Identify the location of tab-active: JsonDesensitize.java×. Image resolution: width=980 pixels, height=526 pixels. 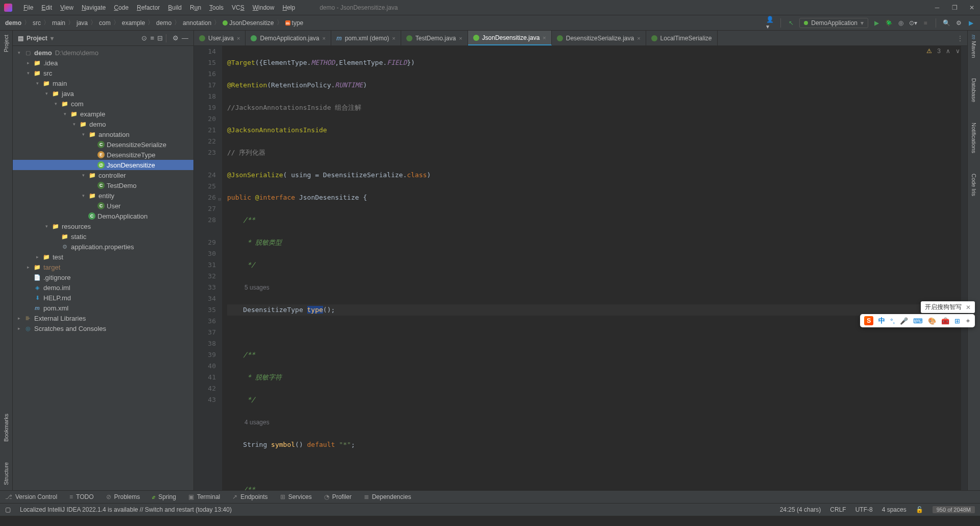
(510, 38).